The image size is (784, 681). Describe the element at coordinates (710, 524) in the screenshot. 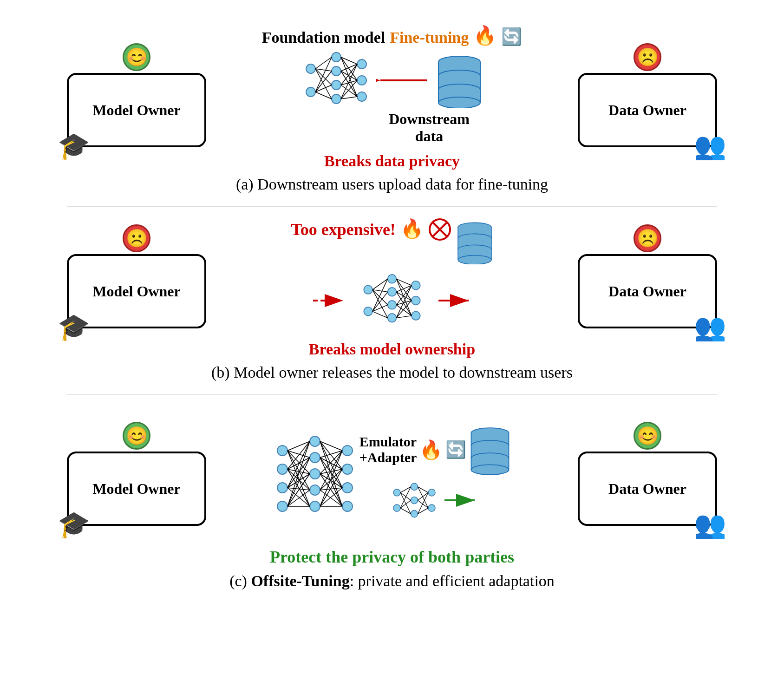

I see `person-group-right-c: 👥` at that location.